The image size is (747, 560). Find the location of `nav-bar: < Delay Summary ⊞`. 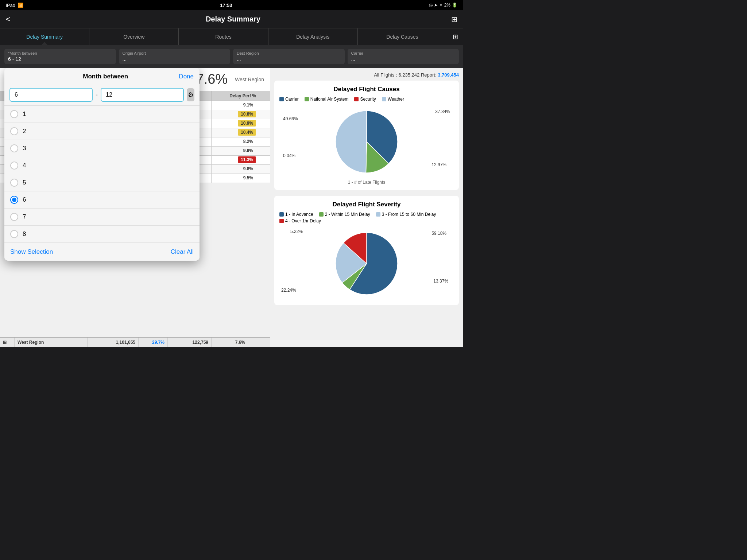

nav-bar: < Delay Summary ⊞ is located at coordinates (232, 19).